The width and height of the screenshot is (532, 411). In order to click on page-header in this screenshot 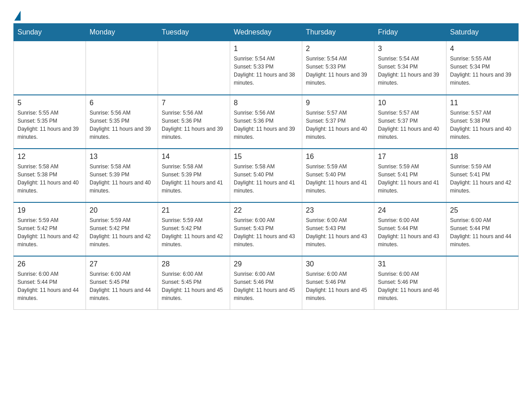, I will do `click(266, 14)`.